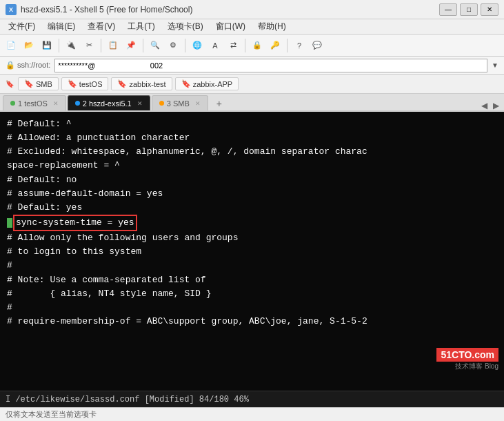  I want to click on terminal-line-15: # Note: Use a comma-separated list of, so click(252, 280).